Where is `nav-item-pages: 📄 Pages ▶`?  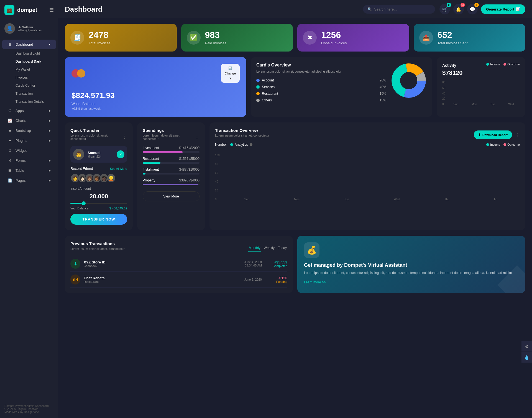
nav-item-pages: 📄 Pages ▶ is located at coordinates (29, 181).